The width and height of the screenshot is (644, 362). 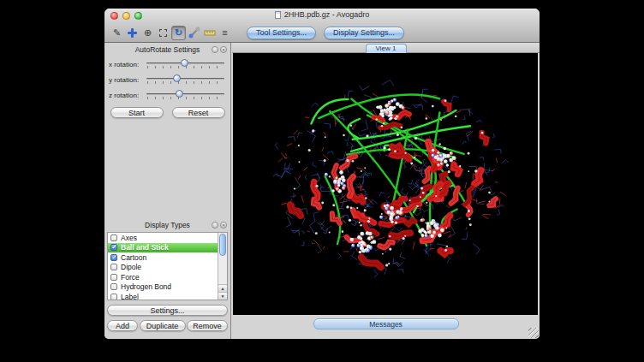 I want to click on list-item-dipole: Dipole, so click(x=163, y=268).